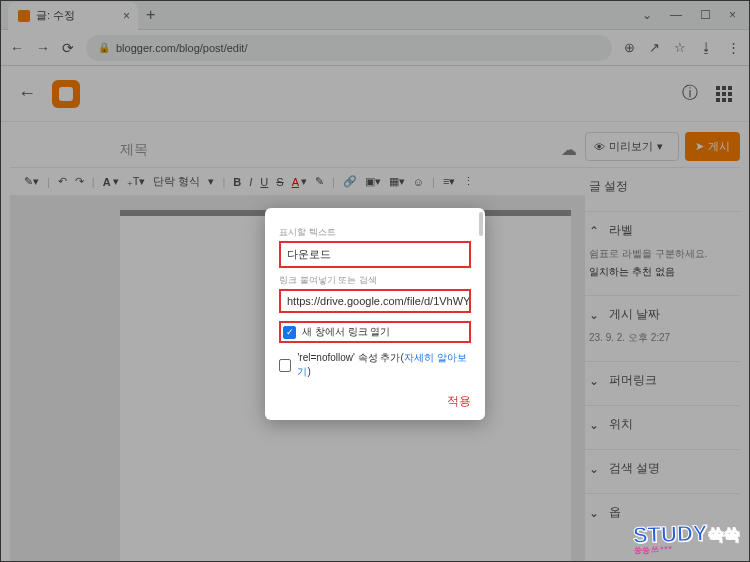 Image resolution: width=750 pixels, height=562 pixels. Describe the element at coordinates (375, 232) in the screenshot. I see `display-text-label: 표시할 텍스트` at that location.